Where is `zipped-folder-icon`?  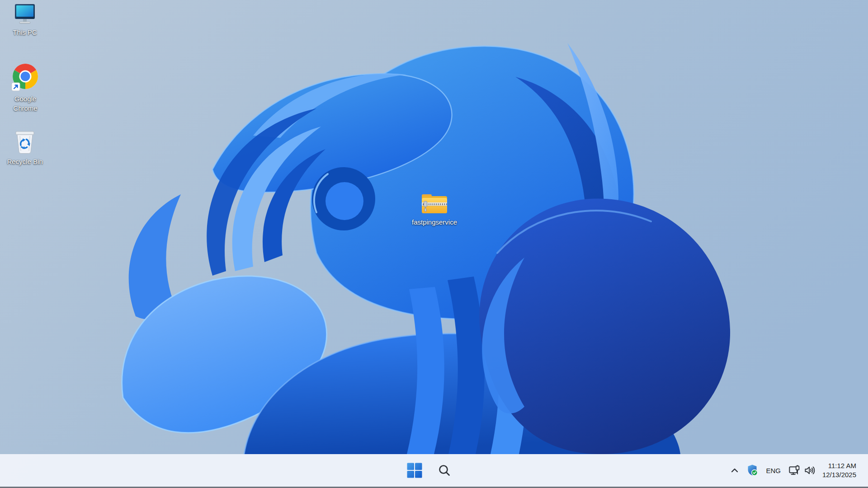
zipped-folder-icon is located at coordinates (434, 204).